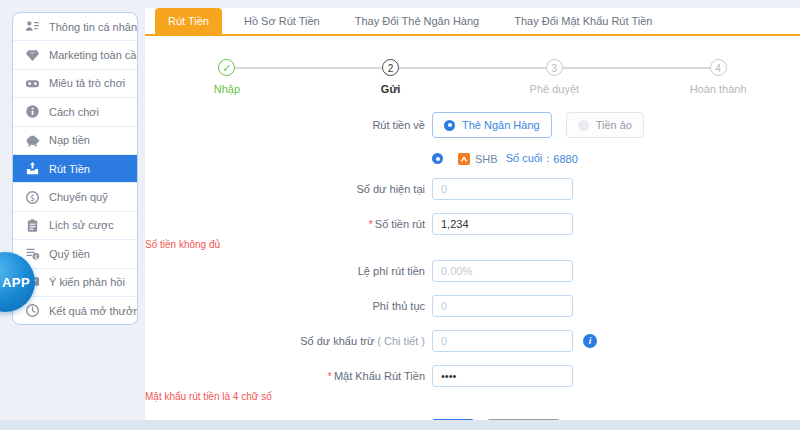  What do you see at coordinates (555, 77) in the screenshot?
I see `step-approve: 3 Phê duyệt` at bounding box center [555, 77].